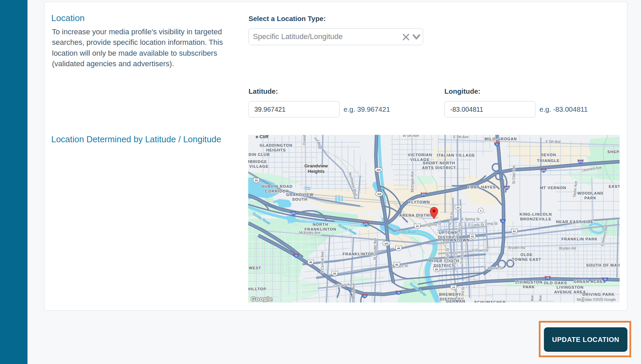 The width and height of the screenshot is (641, 364). Describe the element at coordinates (310, 233) in the screenshot. I see `svg-text: McKinley Ave` at that location.